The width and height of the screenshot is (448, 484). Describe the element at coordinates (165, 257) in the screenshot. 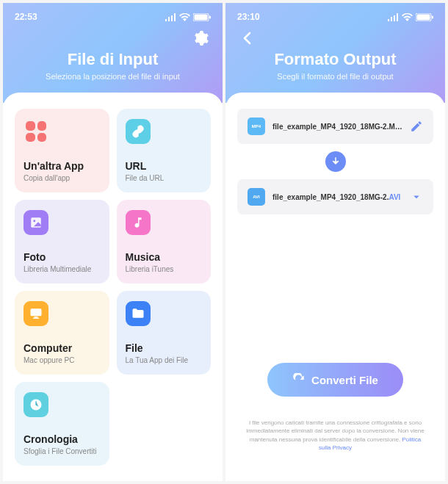

I see `tile-title: Musica` at that location.